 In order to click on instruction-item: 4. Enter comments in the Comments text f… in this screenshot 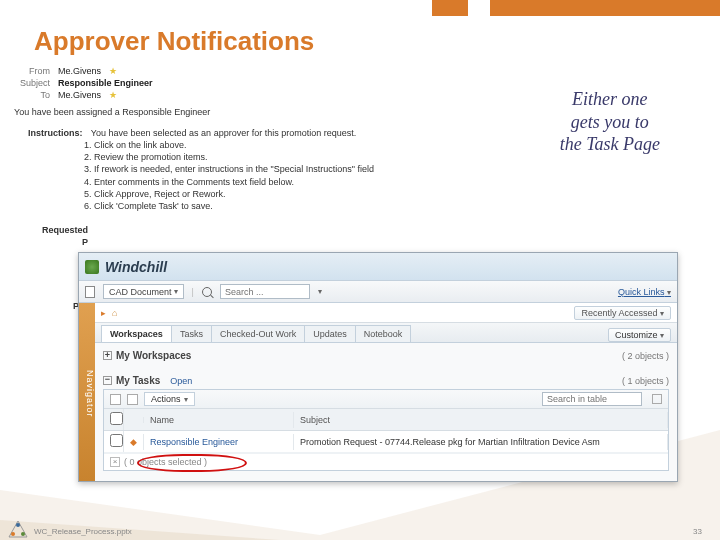, I will do `click(402, 182)`.